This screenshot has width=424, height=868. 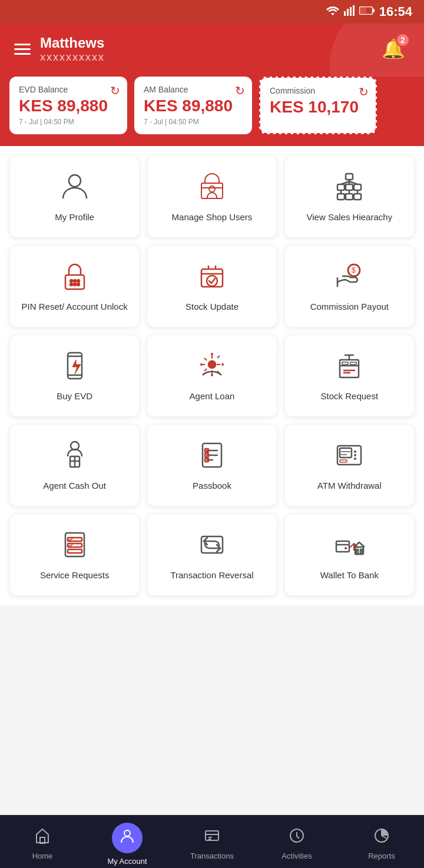 What do you see at coordinates (42, 842) in the screenshot?
I see `nav-item-home: Home` at bounding box center [42, 842].